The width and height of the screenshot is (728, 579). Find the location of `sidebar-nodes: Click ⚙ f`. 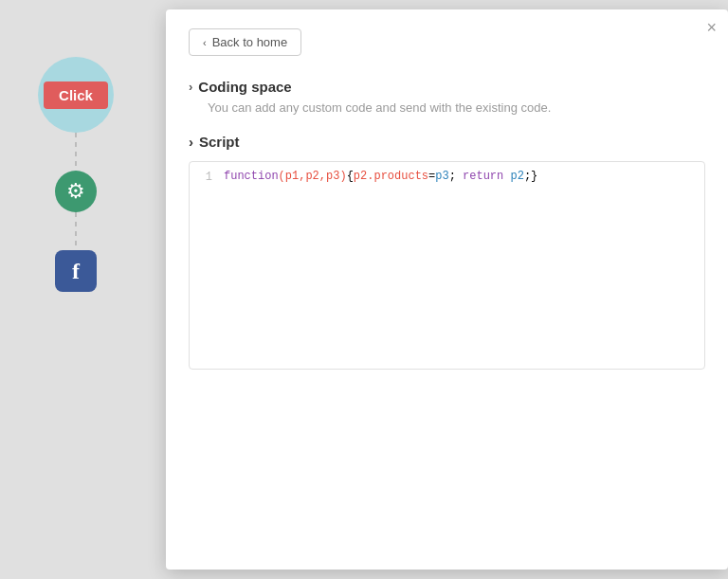

sidebar-nodes: Click ⚙ f is located at coordinates (76, 174).